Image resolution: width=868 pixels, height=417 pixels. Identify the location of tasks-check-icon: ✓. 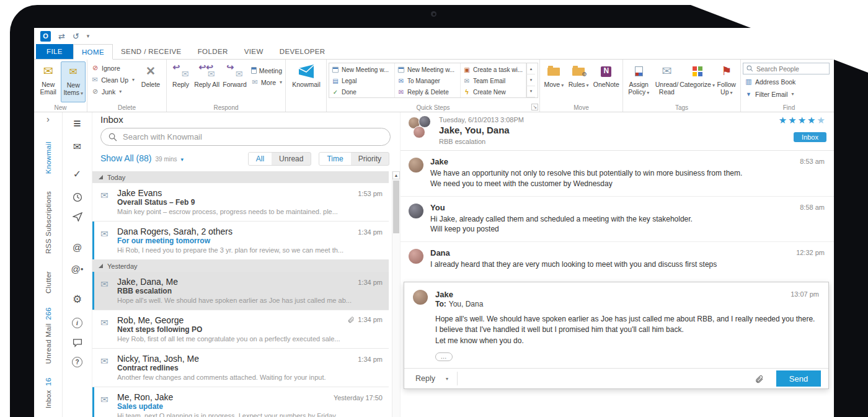
(77, 174).